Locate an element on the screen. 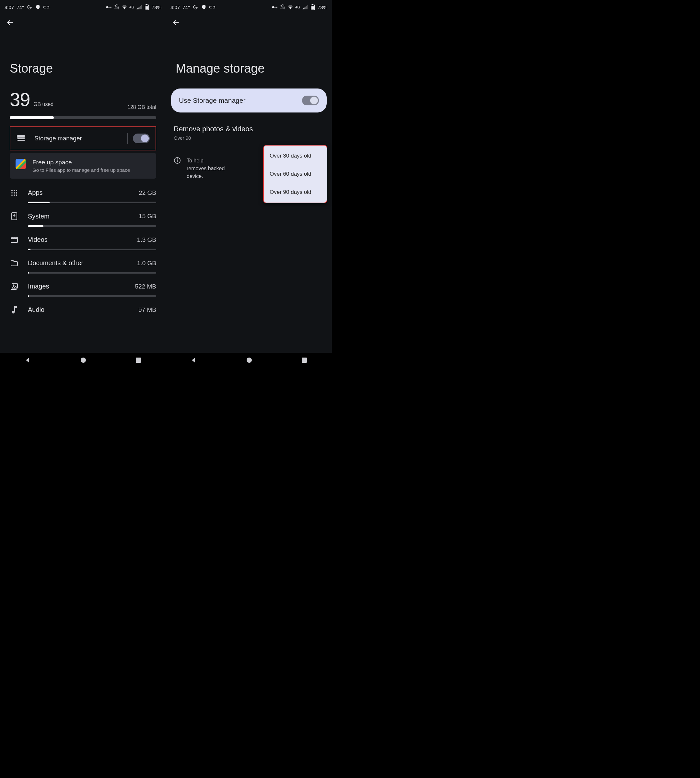 This screenshot has width=700, height=778. page-title: Storage is located at coordinates (83, 60).